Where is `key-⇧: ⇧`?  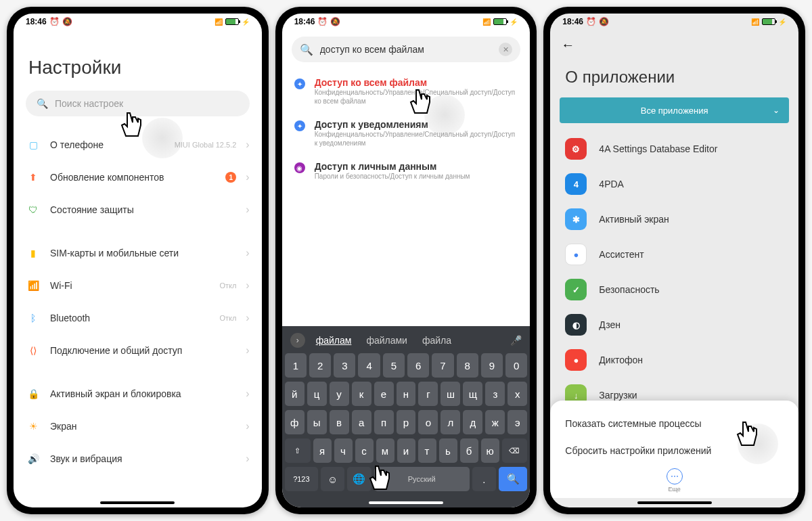 key-⇧: ⇧ is located at coordinates (298, 451).